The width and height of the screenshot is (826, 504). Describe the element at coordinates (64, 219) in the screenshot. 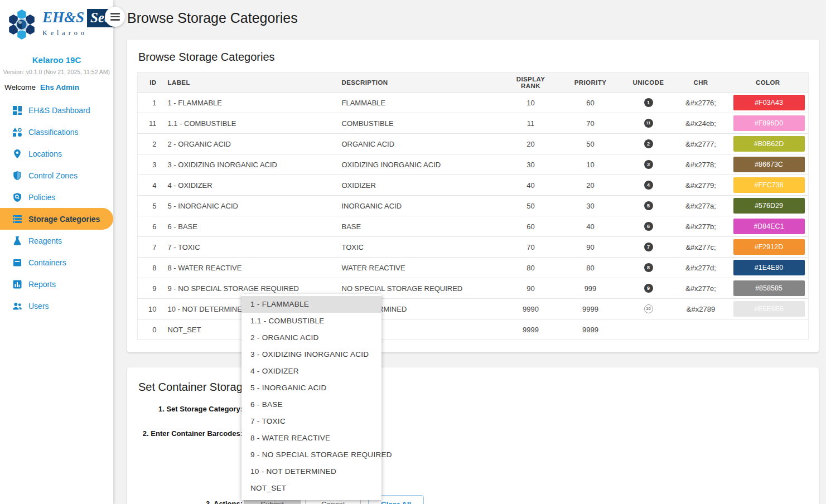

I see `sidebar-item-label: Storage Categories` at that location.